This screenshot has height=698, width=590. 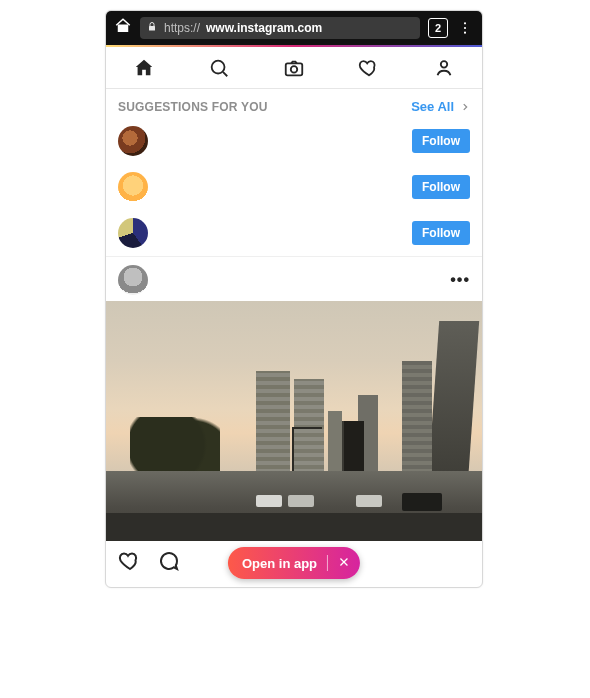 What do you see at coordinates (294, 28) in the screenshot?
I see `browser-chrome: https://www.instagram.com 2` at bounding box center [294, 28].